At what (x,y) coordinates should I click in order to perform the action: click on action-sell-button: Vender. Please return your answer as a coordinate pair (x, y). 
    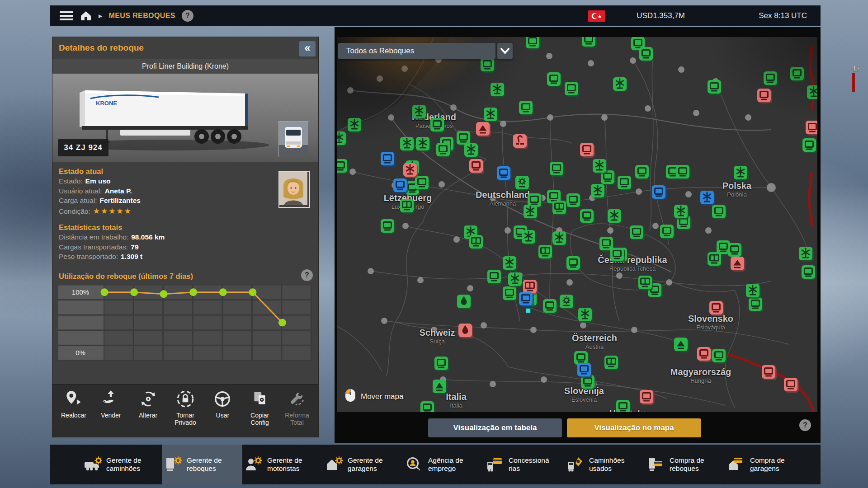
    Looking at the image, I should click on (111, 413).